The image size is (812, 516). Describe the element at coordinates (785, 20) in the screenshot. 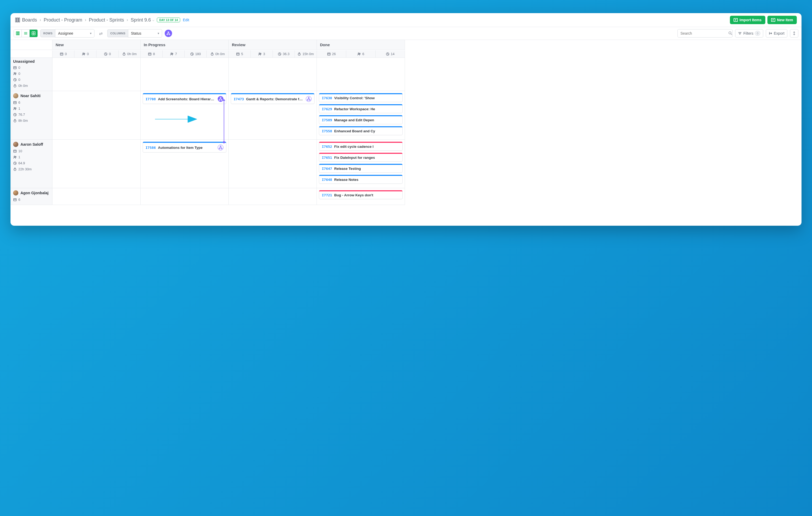

I see `new-item-label: New Item` at that location.